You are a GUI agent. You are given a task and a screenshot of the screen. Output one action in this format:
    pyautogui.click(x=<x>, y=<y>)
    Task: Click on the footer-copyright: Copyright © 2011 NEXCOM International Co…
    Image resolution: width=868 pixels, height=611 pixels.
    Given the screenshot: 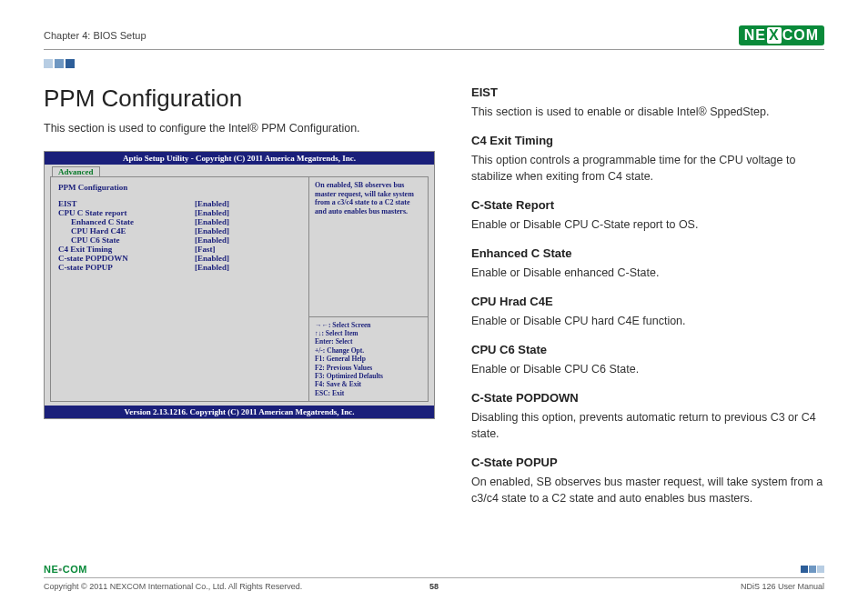 What is the action you would take?
    pyautogui.click(x=173, y=586)
    